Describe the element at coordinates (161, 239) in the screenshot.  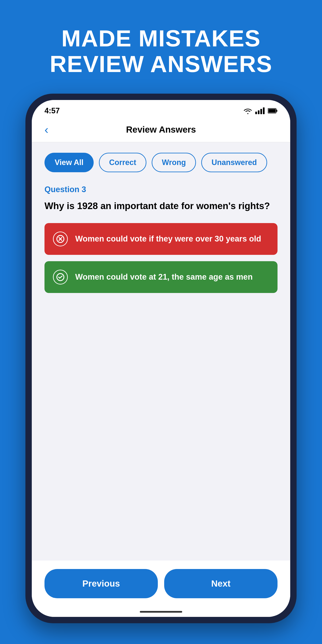
I see `answer-option-wrong: Women could vote if they were over 30 ye…` at that location.